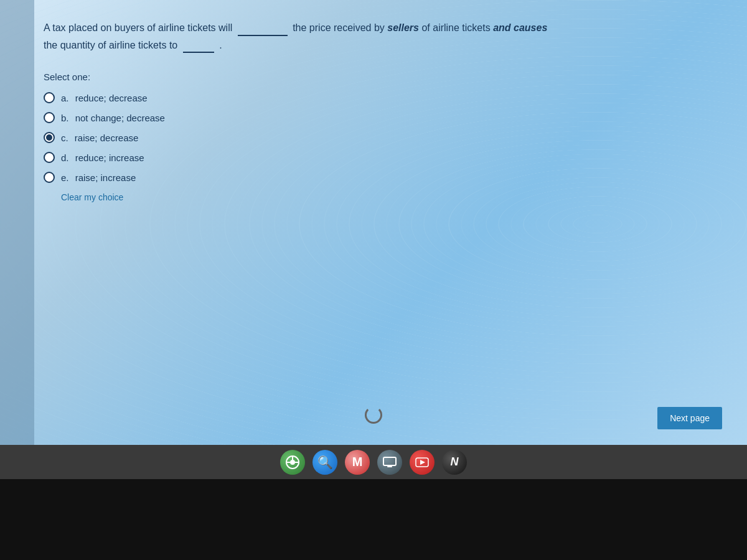 The image size is (747, 560). What do you see at coordinates (374, 416) in the screenshot?
I see `reload-area` at bounding box center [374, 416].